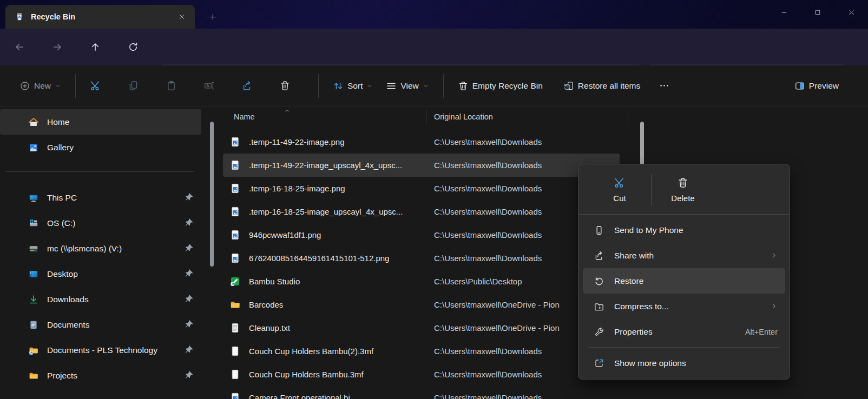 The height and width of the screenshot is (399, 868). I want to click on cut-button, so click(95, 86).